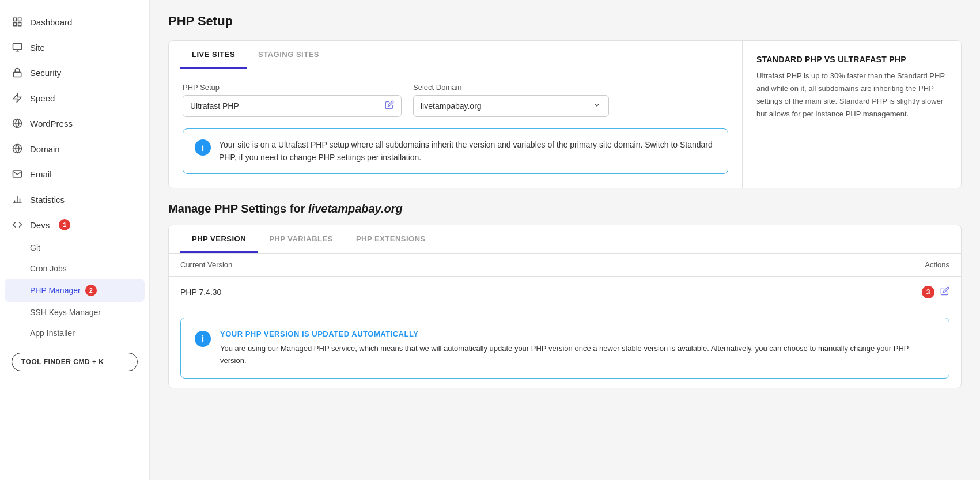 The width and height of the screenshot is (980, 480). Describe the element at coordinates (565, 209) in the screenshot. I see `manage-title: Manage PHP Settings for livetampabay.org` at that location.